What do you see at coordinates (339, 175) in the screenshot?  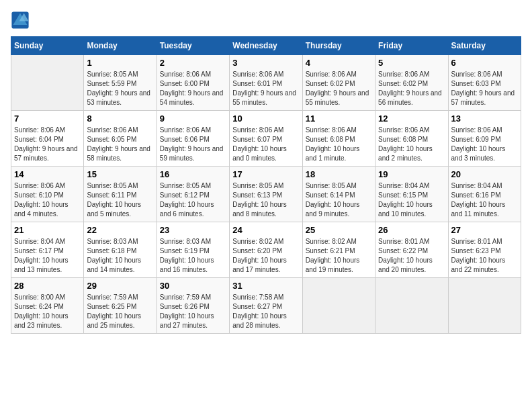 I see `day-number: 18` at bounding box center [339, 175].